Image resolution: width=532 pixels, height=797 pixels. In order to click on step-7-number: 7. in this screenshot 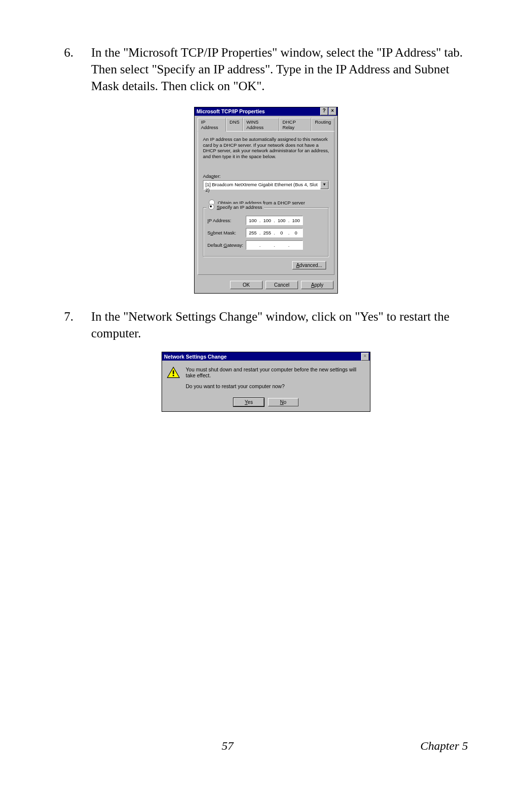, I will do `click(78, 325)`.